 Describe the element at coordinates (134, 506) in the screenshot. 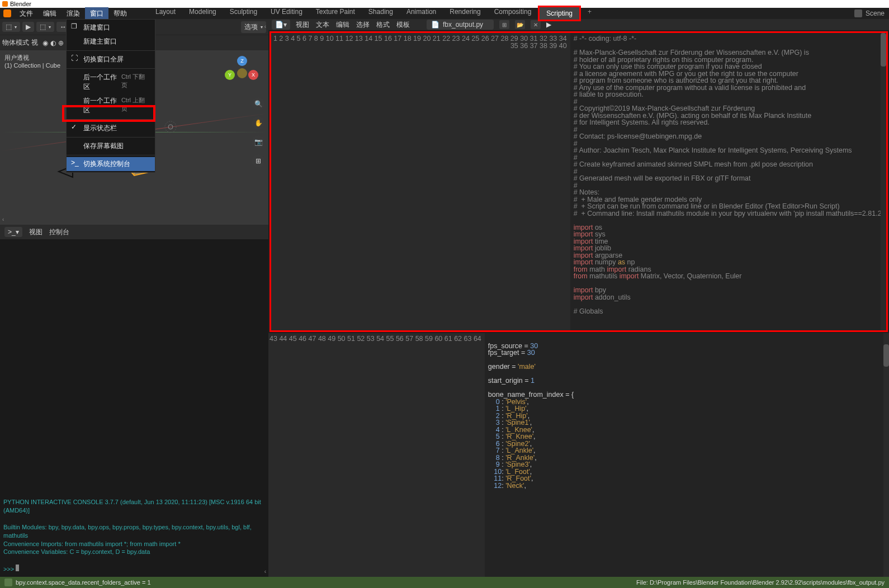

I see `console-line: PYTHON INTERACTIVE CONSOLE 3.7.7 (defaul…` at that location.